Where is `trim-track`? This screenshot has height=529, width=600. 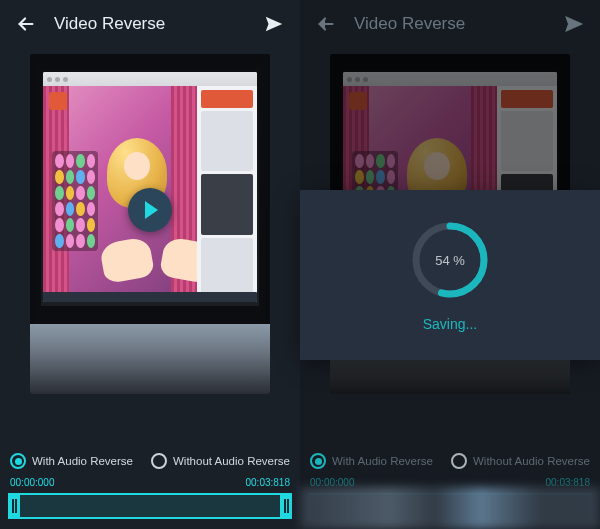 trim-track is located at coordinates (150, 506).